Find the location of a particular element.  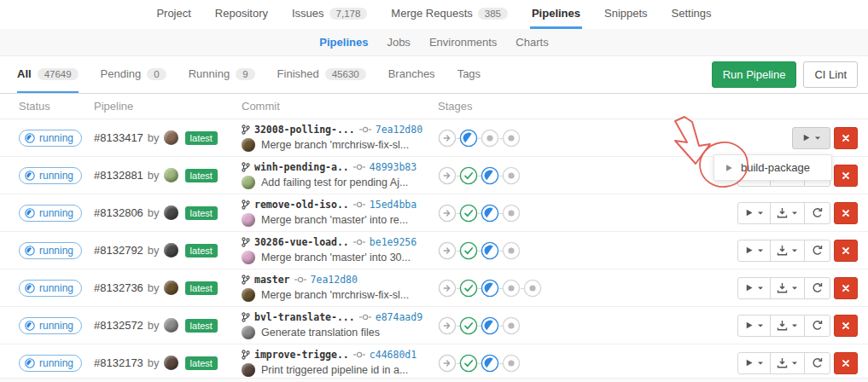

commit-sha-link: 15ed4bba is located at coordinates (393, 205).